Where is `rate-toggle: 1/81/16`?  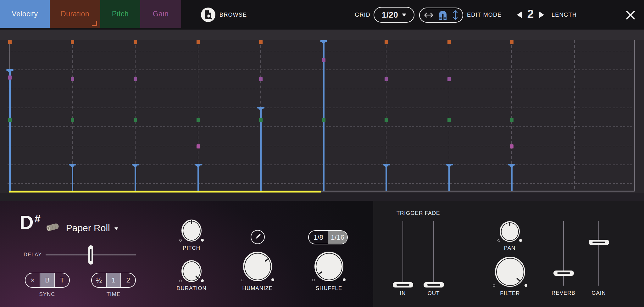
rate-toggle: 1/81/16 is located at coordinates (328, 237).